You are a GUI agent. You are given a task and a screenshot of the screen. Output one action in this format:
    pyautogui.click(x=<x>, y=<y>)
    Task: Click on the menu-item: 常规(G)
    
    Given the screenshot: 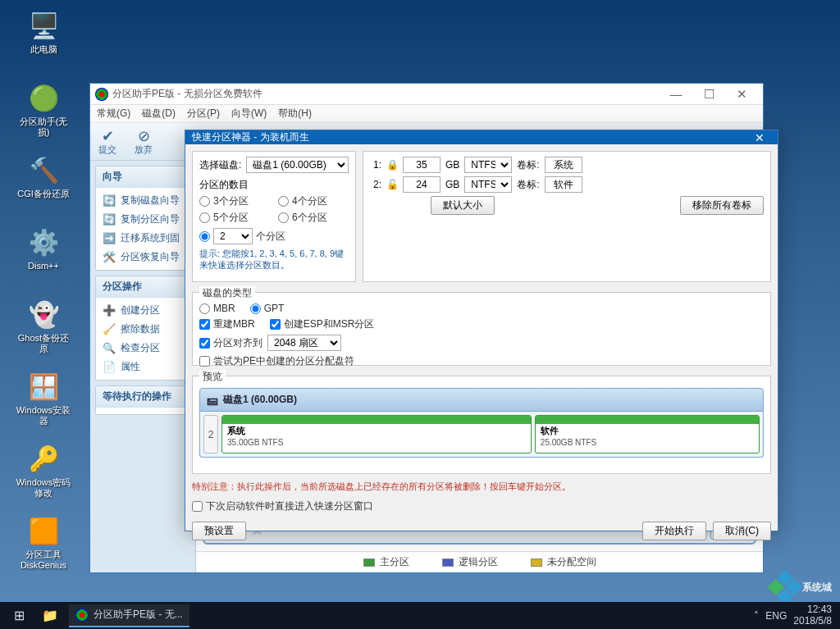 What is the action you would take?
    pyautogui.click(x=113, y=113)
    